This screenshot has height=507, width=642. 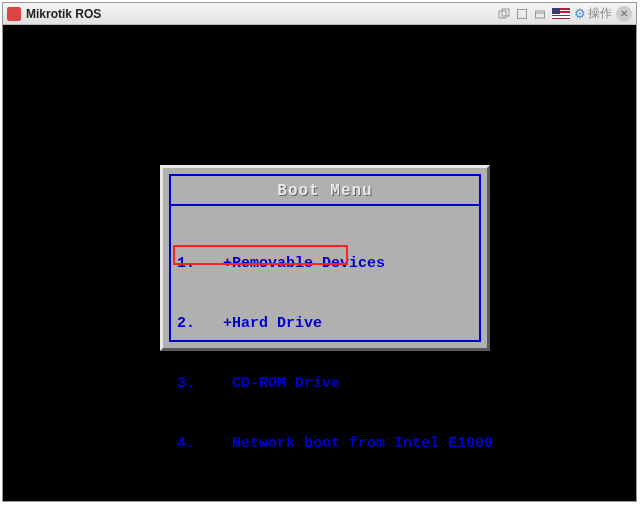 I want to click on close-icon: ✕, so click(x=624, y=14).